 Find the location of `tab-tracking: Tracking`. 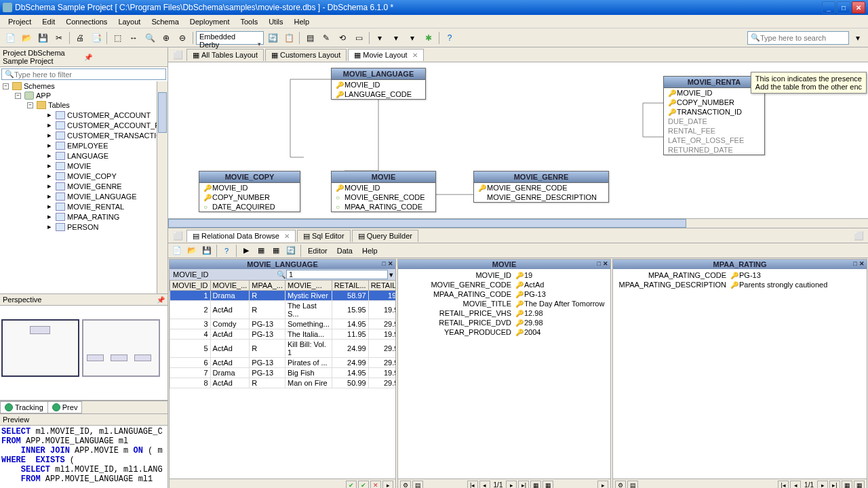

tab-tracking: Tracking is located at coordinates (24, 407).